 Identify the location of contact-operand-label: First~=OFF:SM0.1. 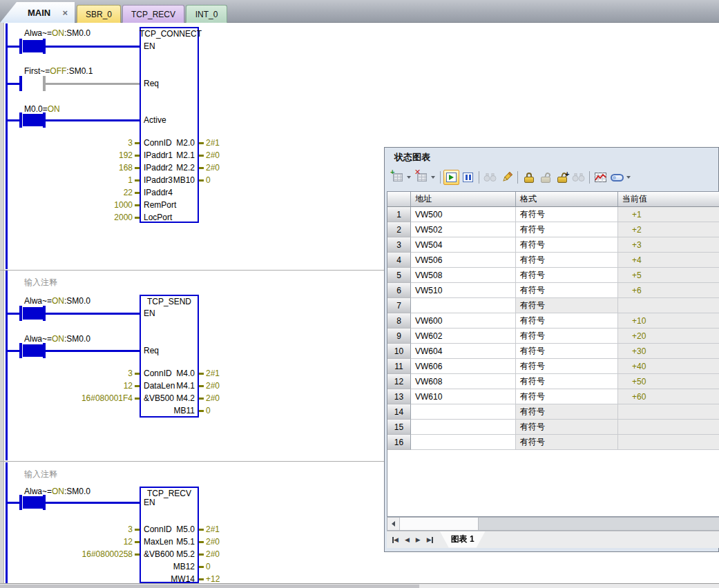
(58, 71).